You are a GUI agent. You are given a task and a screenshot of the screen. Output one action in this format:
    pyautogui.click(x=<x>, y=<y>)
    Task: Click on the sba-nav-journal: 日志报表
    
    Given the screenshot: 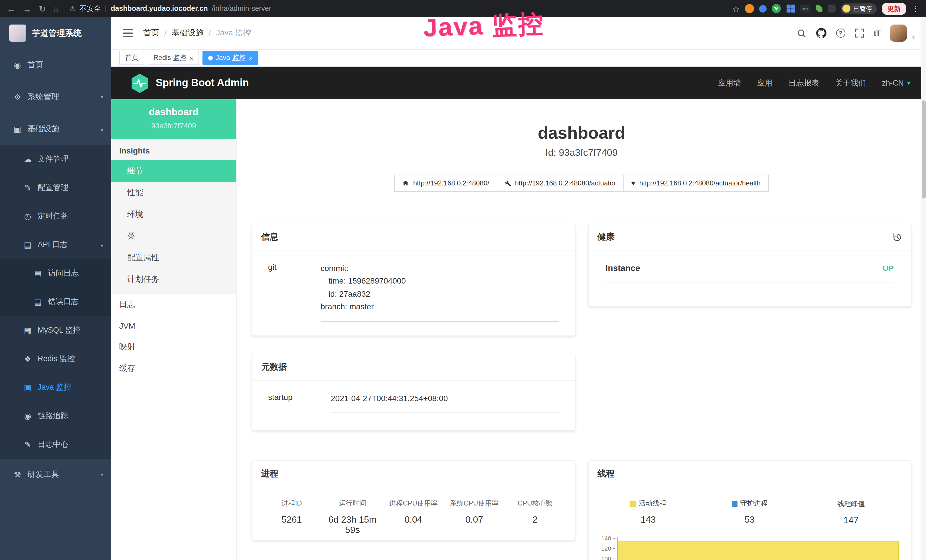 What is the action you would take?
    pyautogui.click(x=803, y=83)
    